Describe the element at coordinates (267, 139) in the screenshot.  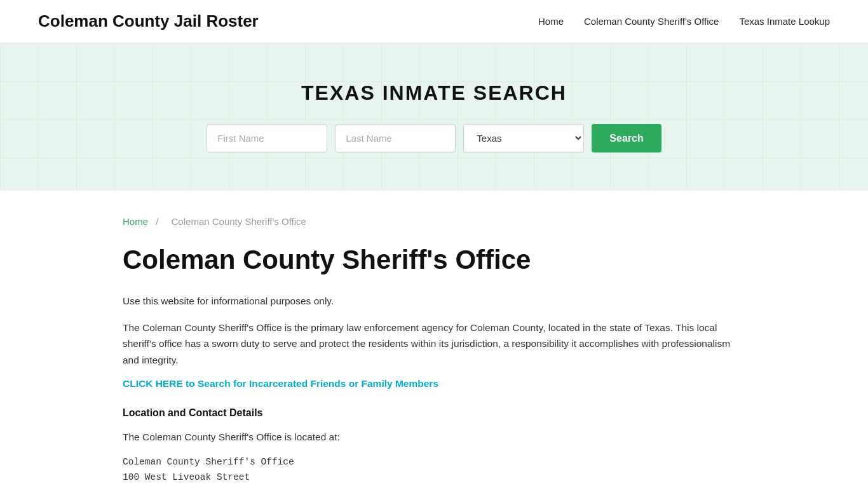
I see `first-name-input` at that location.